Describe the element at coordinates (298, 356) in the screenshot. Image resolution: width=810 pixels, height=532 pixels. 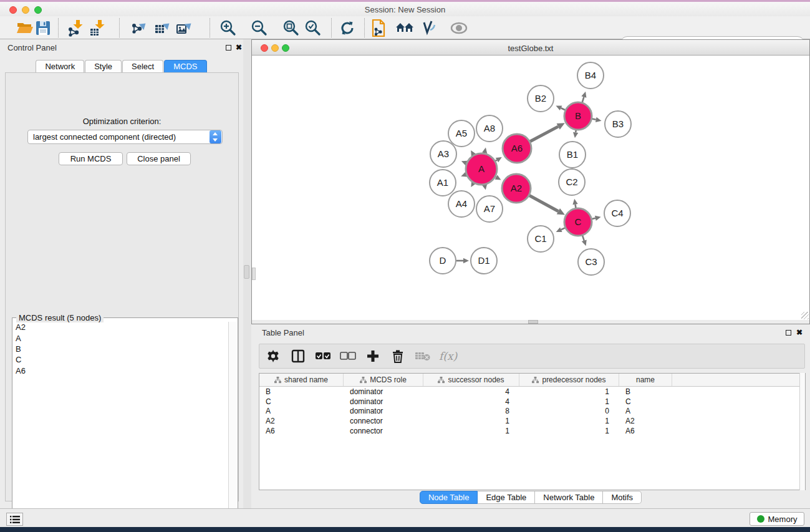
I see `split-view-button` at that location.